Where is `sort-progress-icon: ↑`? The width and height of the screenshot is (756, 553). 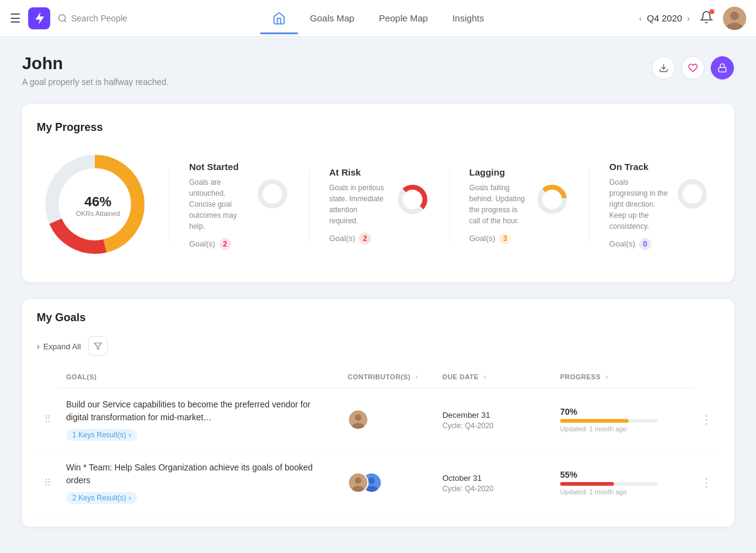
sort-progress-icon: ↑ is located at coordinates (607, 377).